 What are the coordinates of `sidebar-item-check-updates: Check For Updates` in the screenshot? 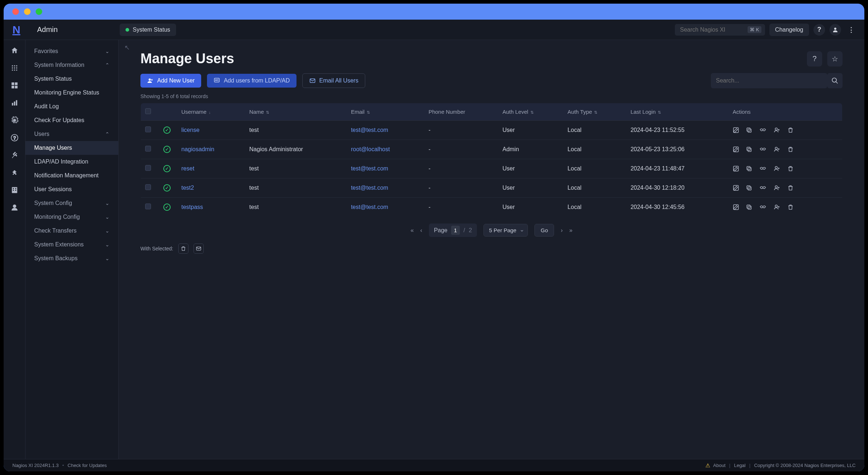 It's located at (72, 120).